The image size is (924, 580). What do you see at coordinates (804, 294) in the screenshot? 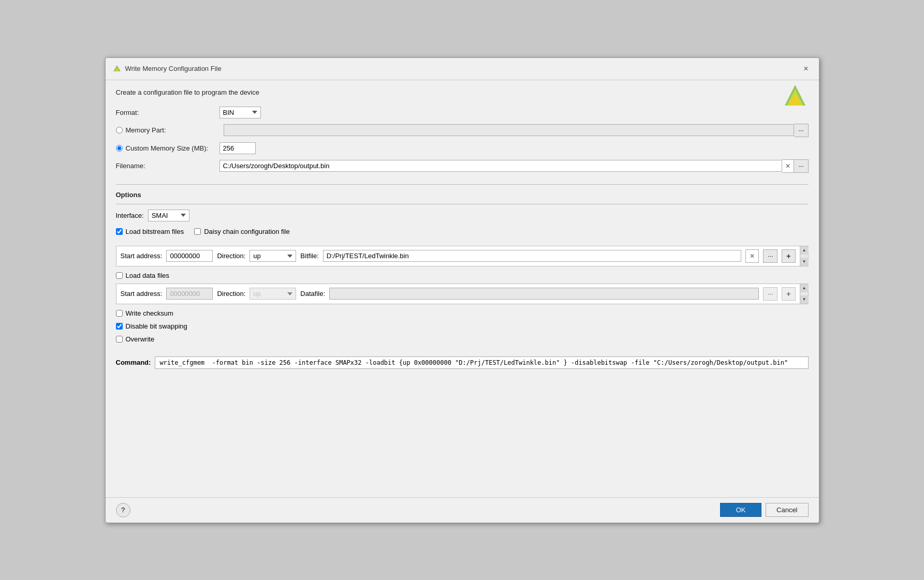
I see `datafile-scrollbar: ▲ ▼` at bounding box center [804, 294].